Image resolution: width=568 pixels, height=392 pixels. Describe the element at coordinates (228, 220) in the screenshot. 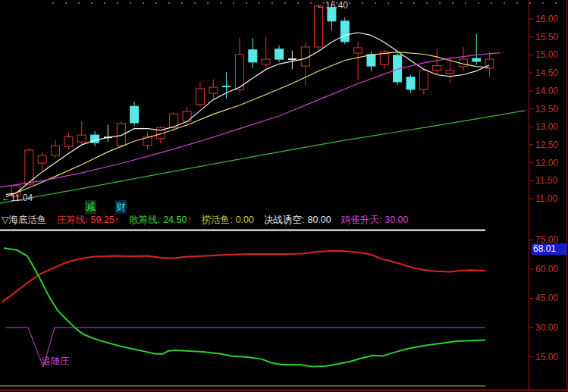

I see `indicator-item-2: 捞活鱼:0.00` at that location.